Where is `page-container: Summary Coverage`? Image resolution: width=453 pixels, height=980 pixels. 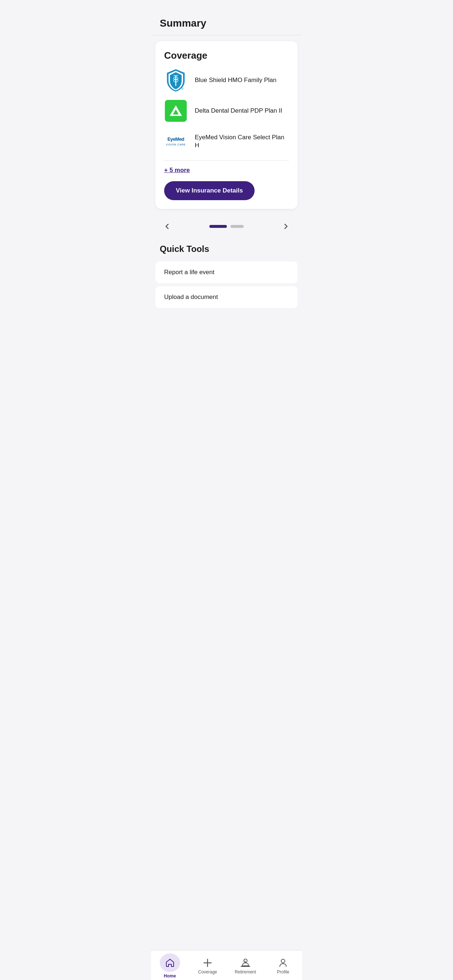
page-container: Summary Coverage is located at coordinates (226, 170).